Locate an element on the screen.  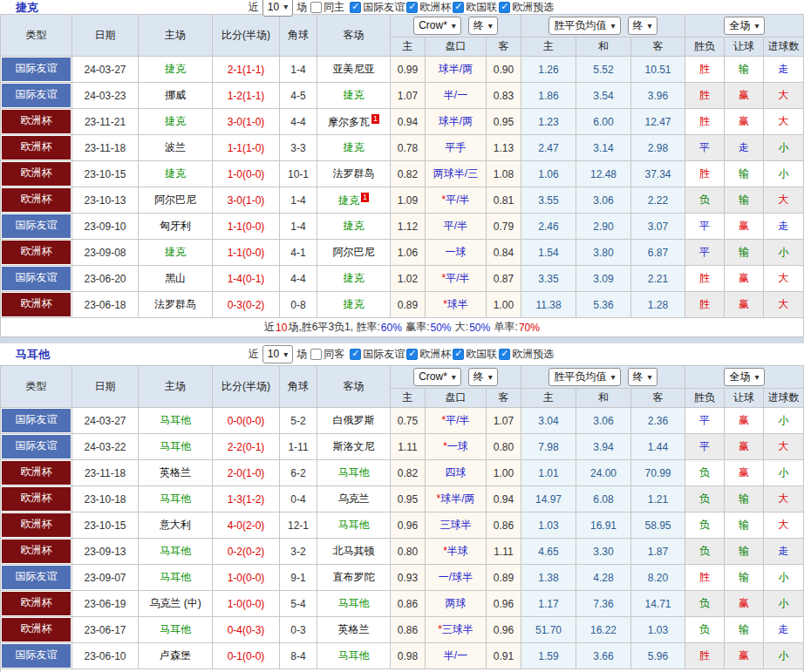
col-type: 类型 is located at coordinates (37, 387).